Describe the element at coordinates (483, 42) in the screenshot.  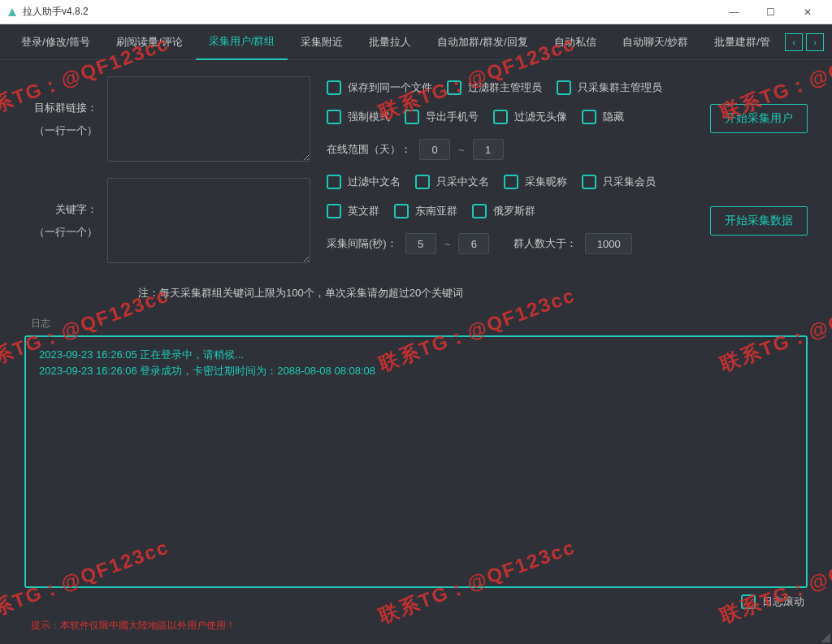
I see `tab-auto-join: 自动加群/群发/回复` at that location.